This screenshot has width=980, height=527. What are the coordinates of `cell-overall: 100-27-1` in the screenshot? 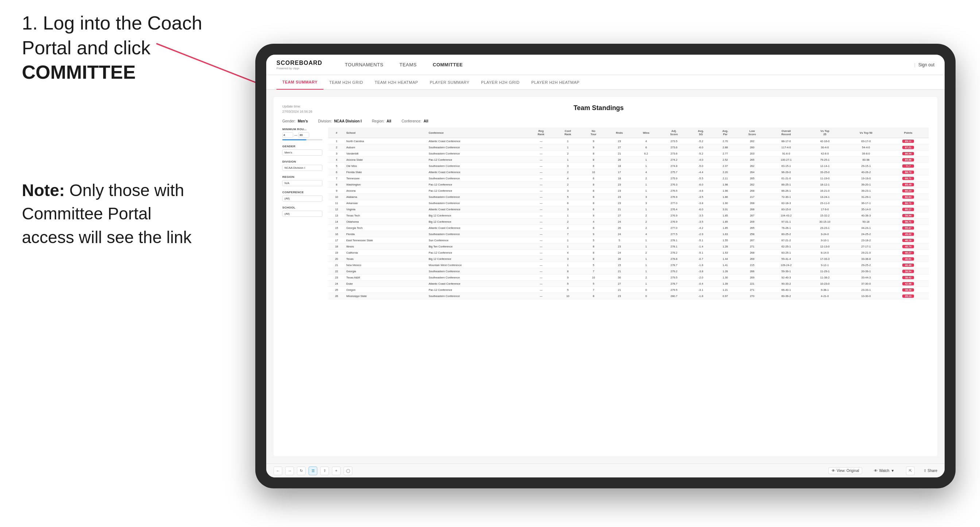 It's located at (786, 160).